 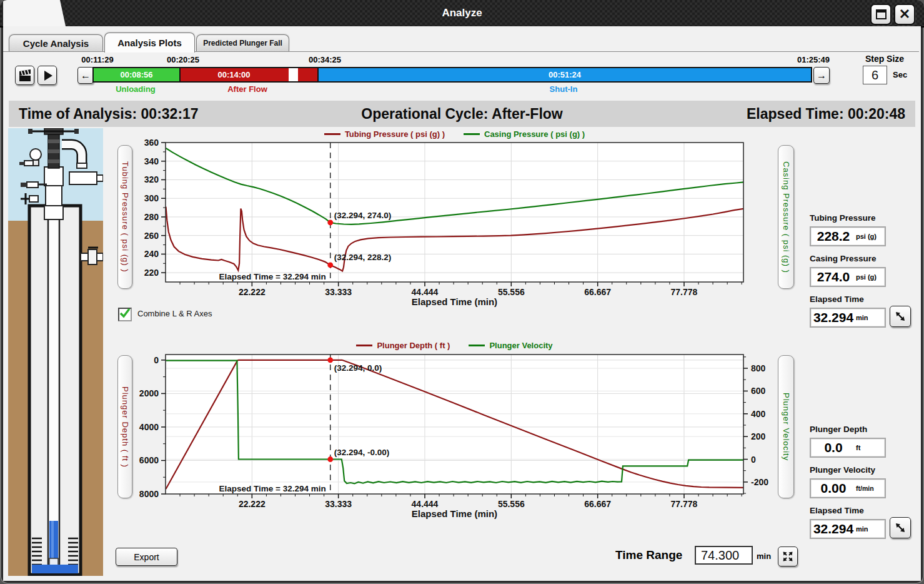 What do you see at coordinates (848, 277) in the screenshot?
I see `casing-pressure-readout: 274.0 psi (g)` at bounding box center [848, 277].